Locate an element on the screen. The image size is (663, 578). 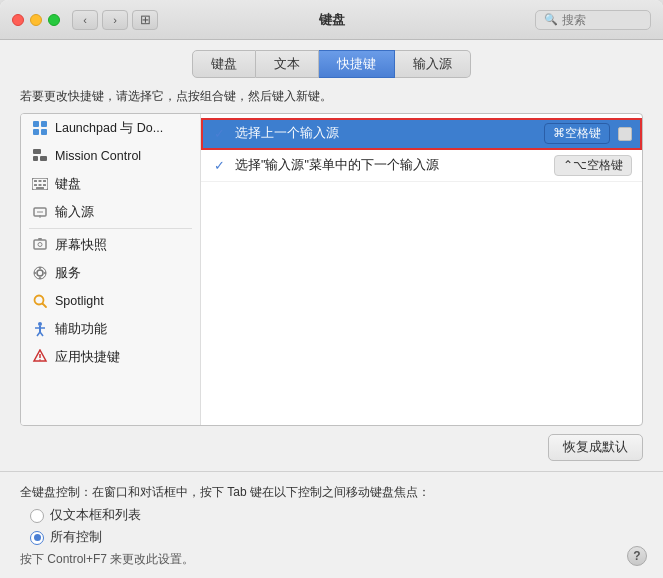
spotlight-icon is located at coordinates (40, 301).